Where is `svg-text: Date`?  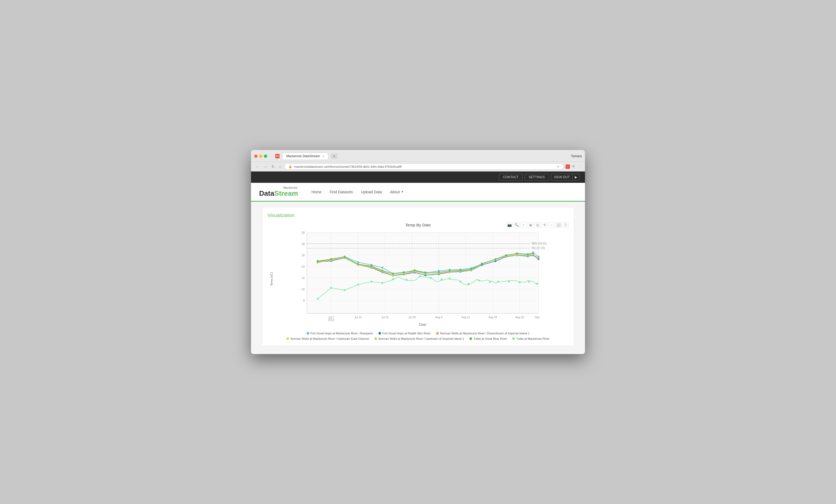 svg-text: Date is located at coordinates (423, 325).